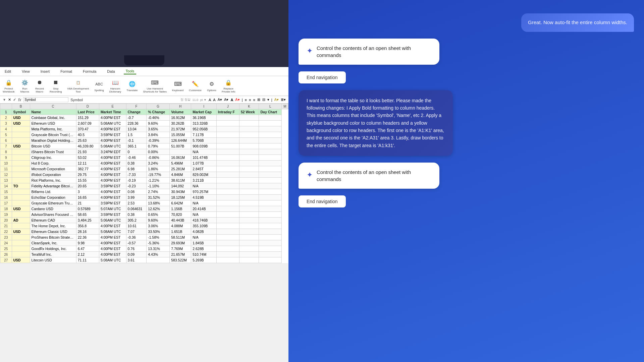 The image size is (644, 362). What do you see at coordinates (66, 71) in the screenshot?
I see `tab-format: Format` at bounding box center [66, 71].